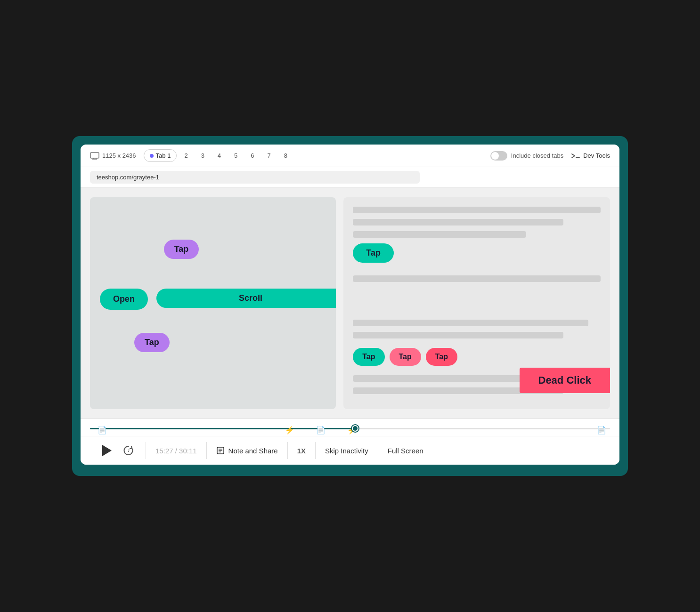 The width and height of the screenshot is (700, 612). I want to click on playback-section: 7, so click(118, 451).